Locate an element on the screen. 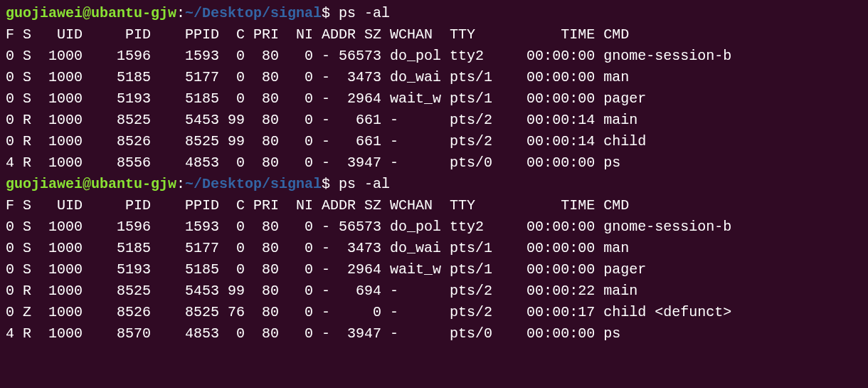 The width and height of the screenshot is (868, 388). table-row: 0 R 1000 8525 5453 99 80 0 - 661 - pts/2… is located at coordinates (322, 120).